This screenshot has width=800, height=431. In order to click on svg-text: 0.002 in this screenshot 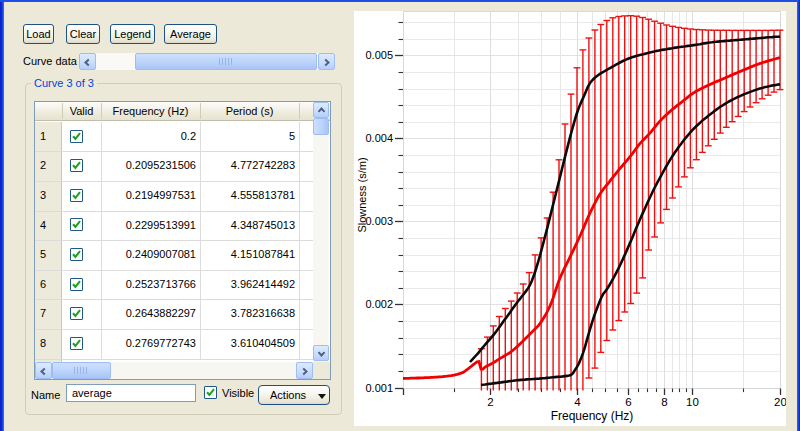, I will do `click(379, 304)`.